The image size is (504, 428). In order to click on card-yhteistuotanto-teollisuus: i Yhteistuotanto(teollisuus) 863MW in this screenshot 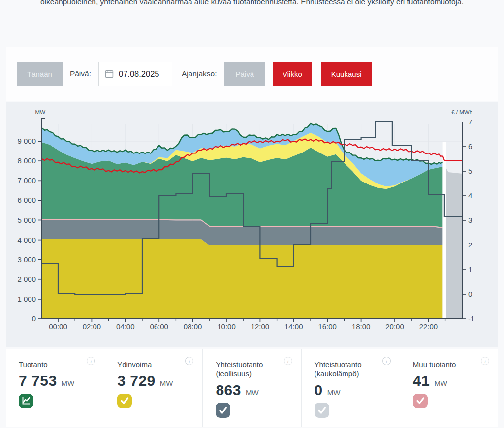, I will do `click(252, 385)`.